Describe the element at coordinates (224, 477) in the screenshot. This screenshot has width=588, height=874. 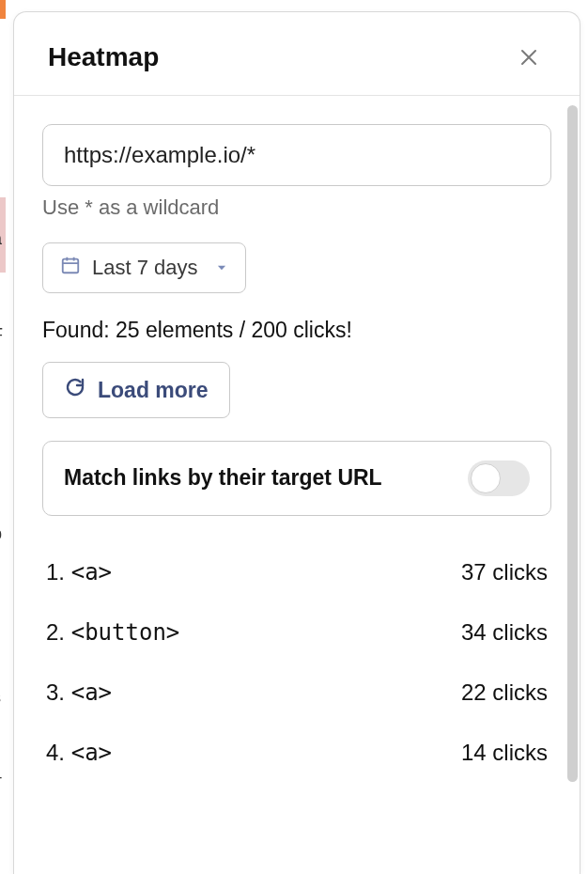
I see `match-links-label: Match links by their target URL` at that location.